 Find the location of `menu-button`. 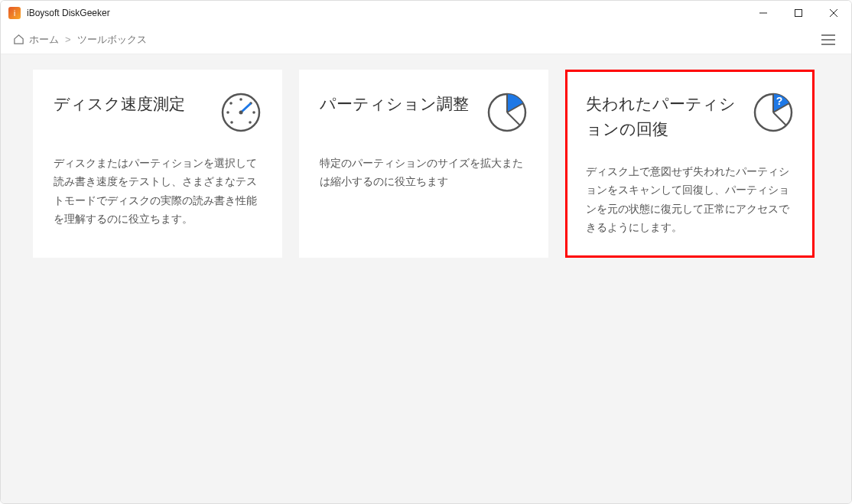

menu-button is located at coordinates (828, 40).